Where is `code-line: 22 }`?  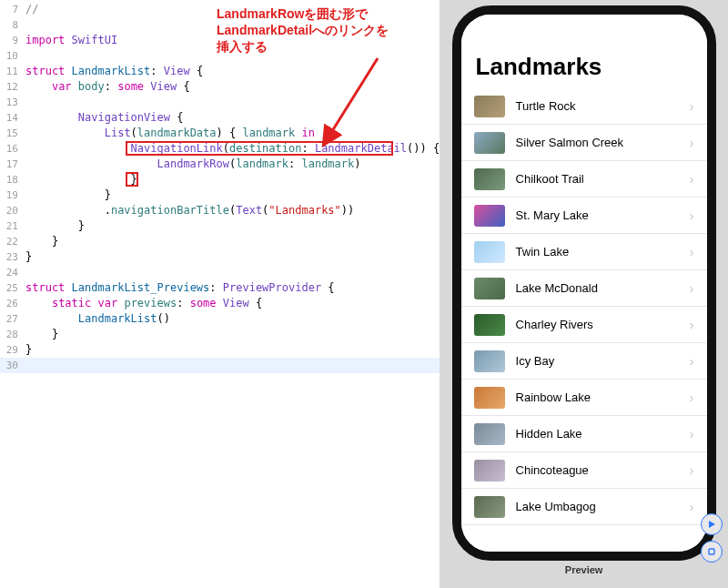
code-line: 22 } is located at coordinates (220, 242).